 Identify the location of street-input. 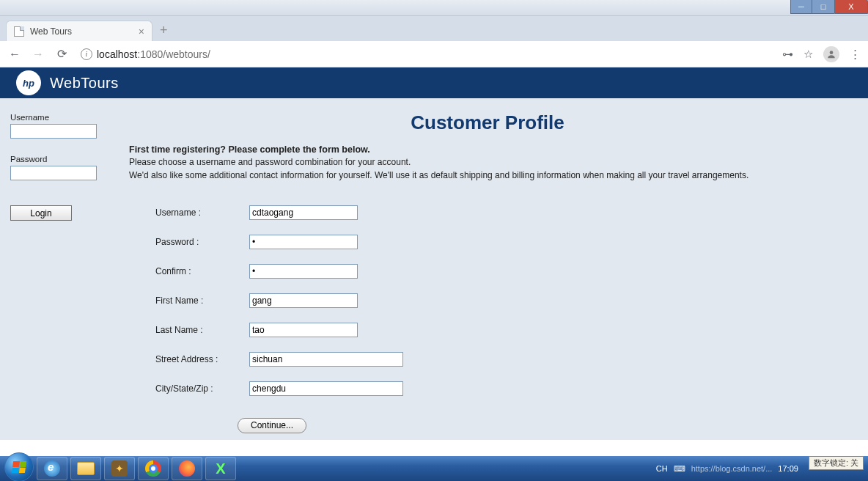
(326, 359).